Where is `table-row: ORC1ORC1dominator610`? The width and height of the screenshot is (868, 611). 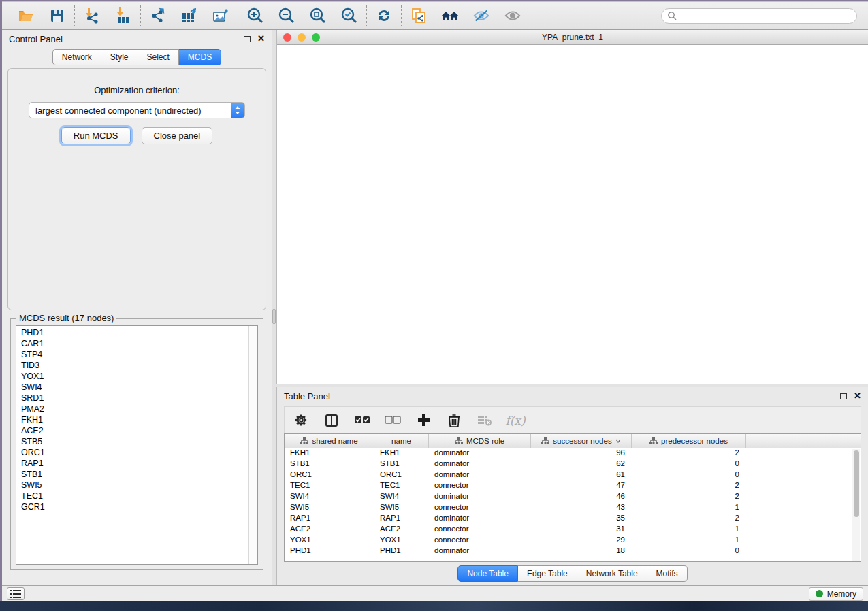
table-row: ORC1ORC1dominator610 is located at coordinates (573, 476).